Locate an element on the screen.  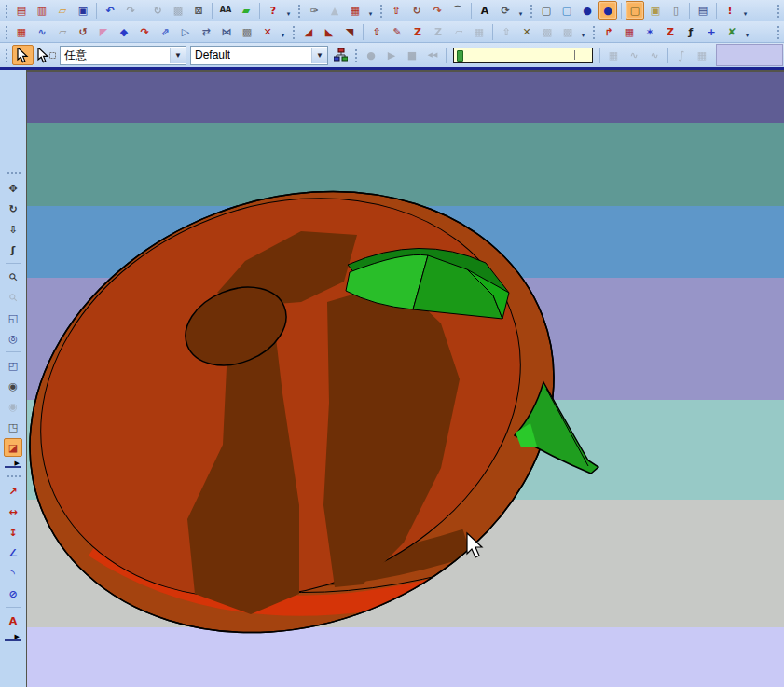
zoom-area-icon: ◱ is located at coordinates (13, 318).